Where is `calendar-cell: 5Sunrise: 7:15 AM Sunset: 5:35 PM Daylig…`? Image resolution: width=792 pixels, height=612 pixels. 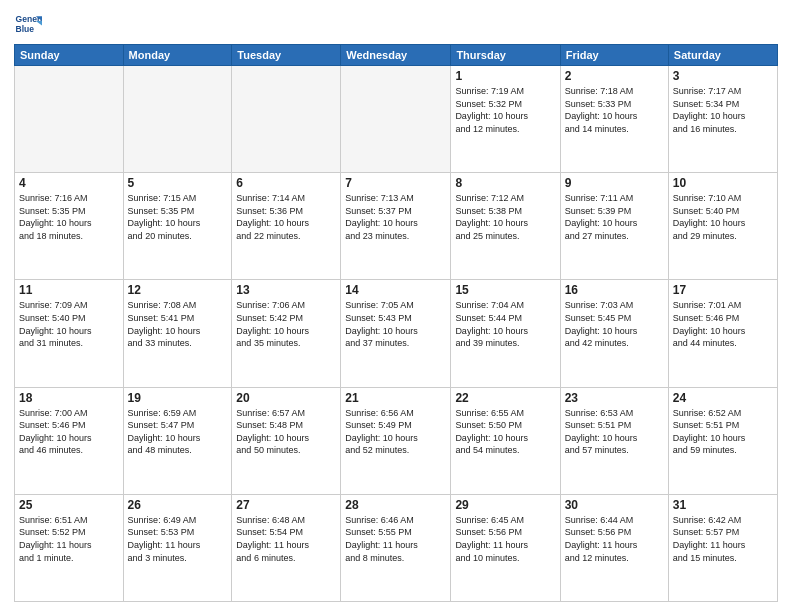 calendar-cell: 5Sunrise: 7:15 AM Sunset: 5:35 PM Daylig… is located at coordinates (178, 226).